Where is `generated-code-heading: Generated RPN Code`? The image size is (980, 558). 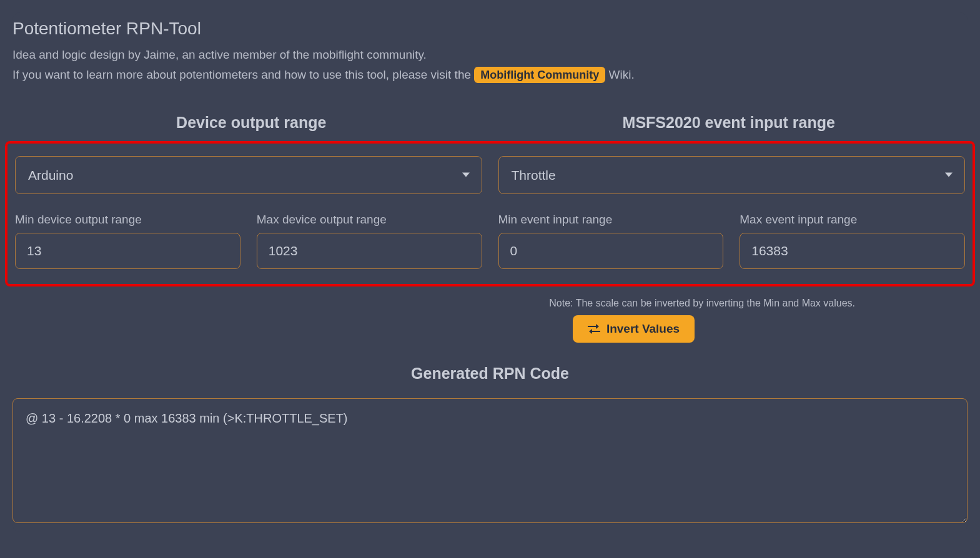 generated-code-heading: Generated RPN Code is located at coordinates (490, 373).